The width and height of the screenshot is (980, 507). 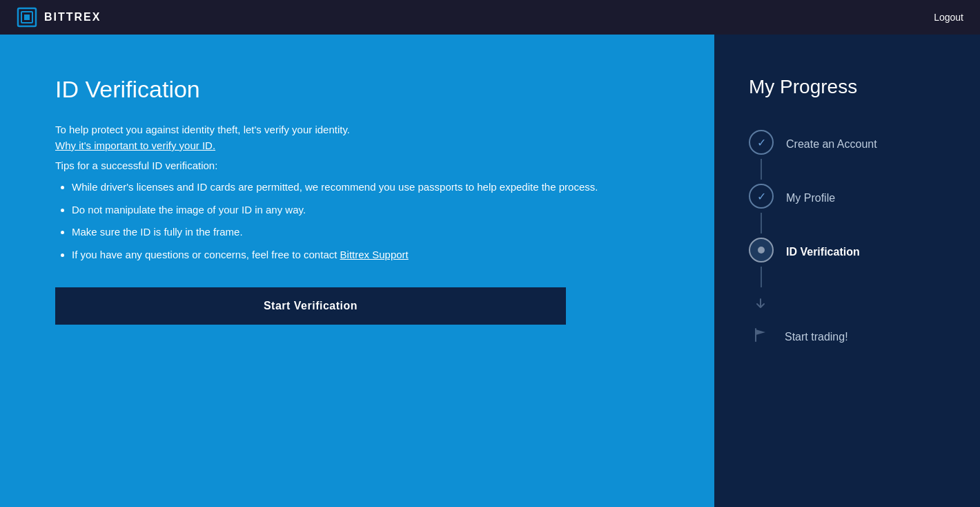 What do you see at coordinates (761, 196) in the screenshot?
I see `step-2-icon: ✓` at bounding box center [761, 196].